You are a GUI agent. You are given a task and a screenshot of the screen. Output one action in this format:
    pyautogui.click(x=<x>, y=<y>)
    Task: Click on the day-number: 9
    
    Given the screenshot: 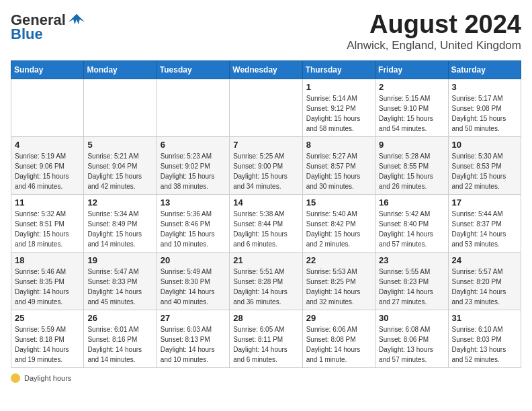 What is the action you would take?
    pyautogui.click(x=411, y=145)
    